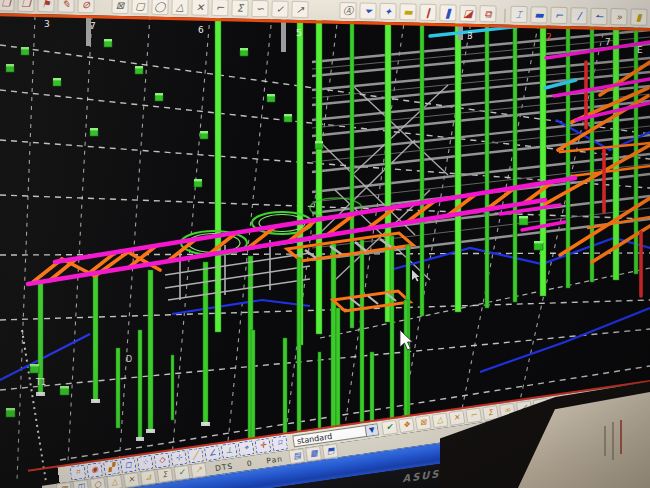 Image resolution: width=650 pixels, height=488 pixels. What do you see at coordinates (280, 8) in the screenshot?
I see `check-icon: ✓` at bounding box center [280, 8].